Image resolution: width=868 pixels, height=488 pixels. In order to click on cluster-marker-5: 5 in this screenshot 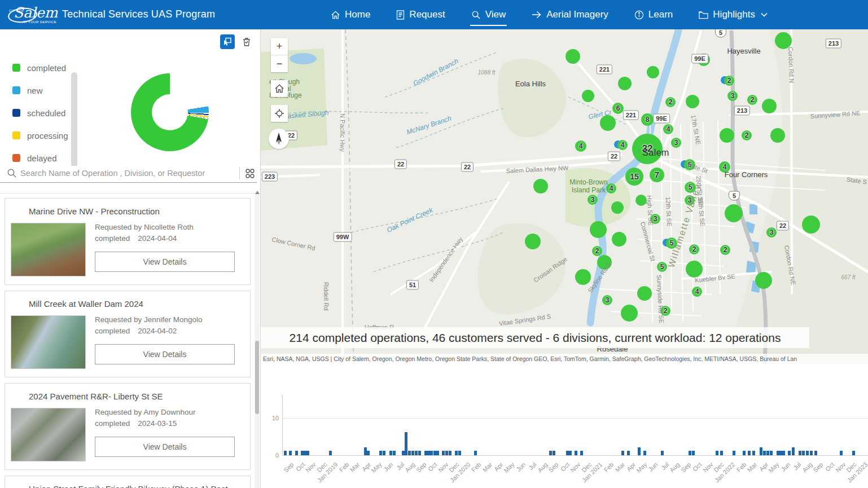, I will do `click(662, 267)`.